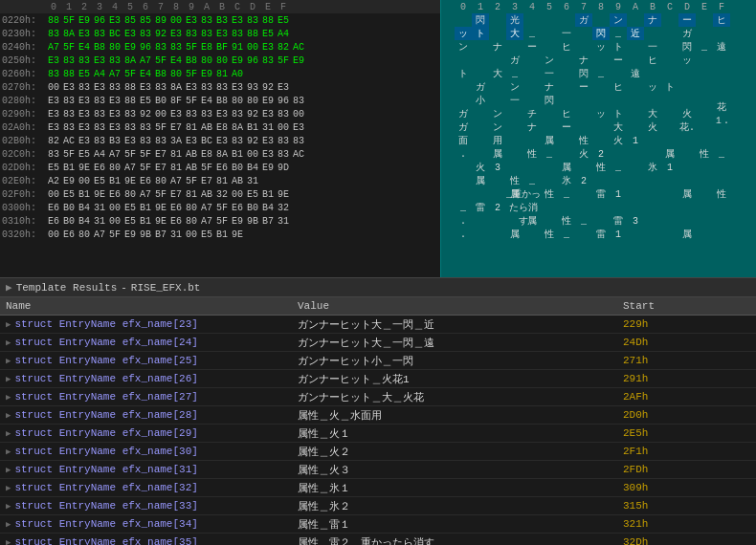 This screenshot has height=545, width=756. What do you see at coordinates (378, 398) in the screenshot?
I see `result-row-27: ▶ struct EntryName efx_name[27] ガンナーヒット＿…` at bounding box center [378, 398].